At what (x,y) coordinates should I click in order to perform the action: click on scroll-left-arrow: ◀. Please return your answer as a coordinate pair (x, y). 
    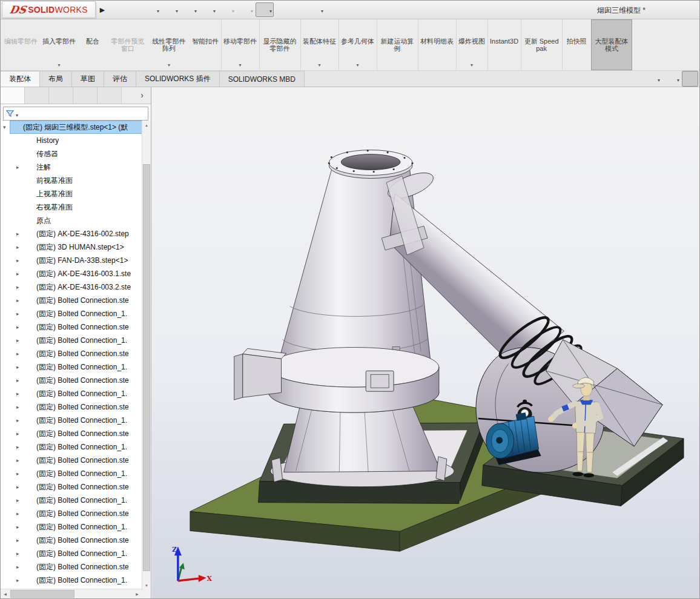
    Looking at the image, I should click on (5, 594).